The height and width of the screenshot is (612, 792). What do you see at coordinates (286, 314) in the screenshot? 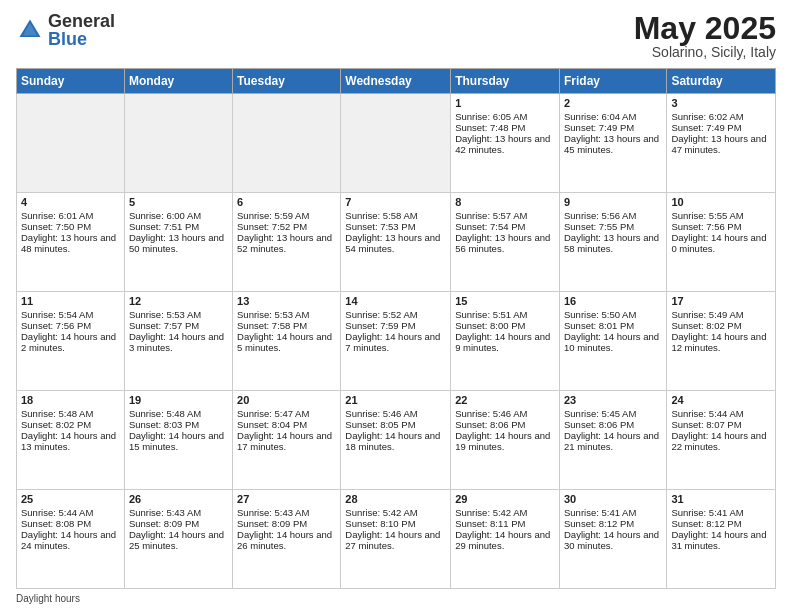
I see `sunrise-text: Sunrise: 5:53 AM` at bounding box center [286, 314].